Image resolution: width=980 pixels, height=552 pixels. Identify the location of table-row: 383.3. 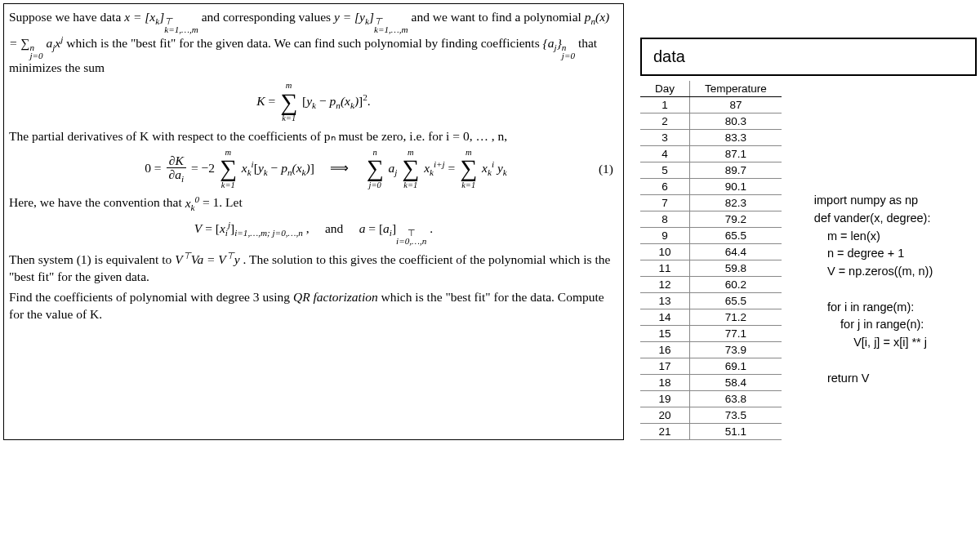
(710, 138).